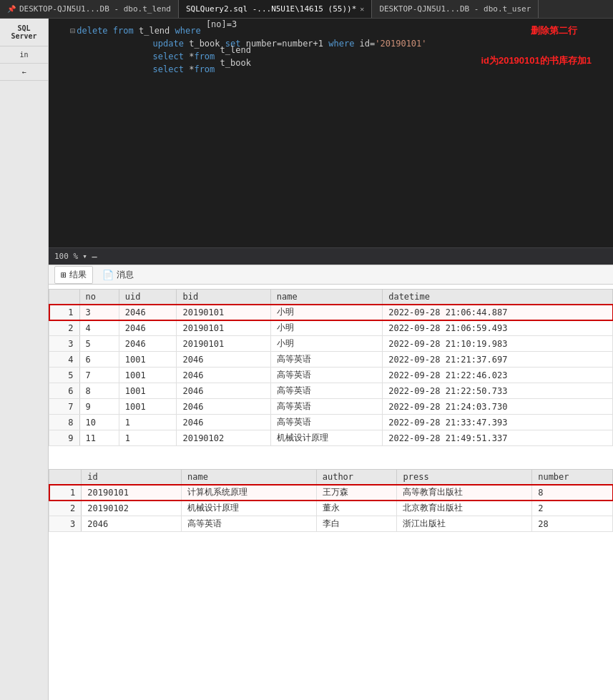 The image size is (613, 700). What do you see at coordinates (331, 297) in the screenshot?
I see `table1-header: no uid bid name datetime` at bounding box center [331, 297].